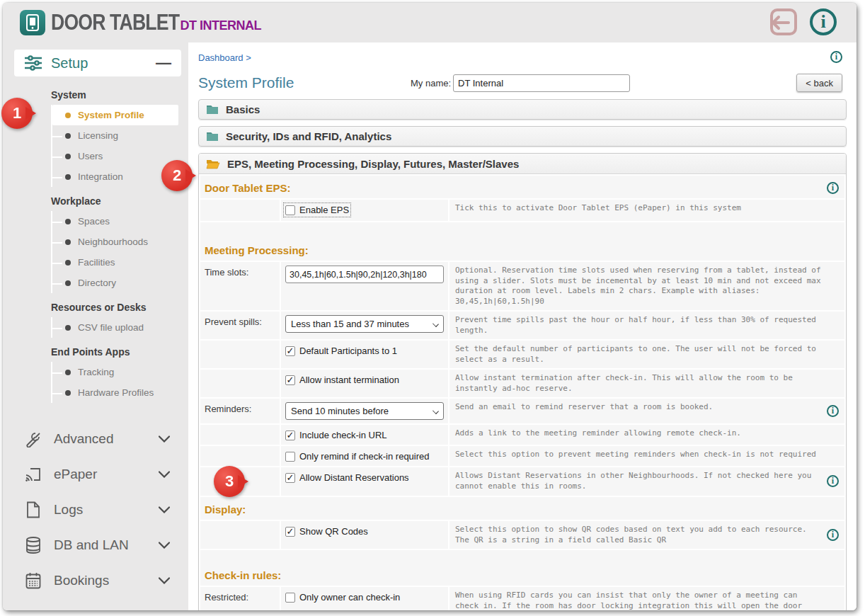 This screenshot has height=616, width=865. I want to click on checkbox-only-owner-can-check-in: Only owner can check-in, so click(343, 598).